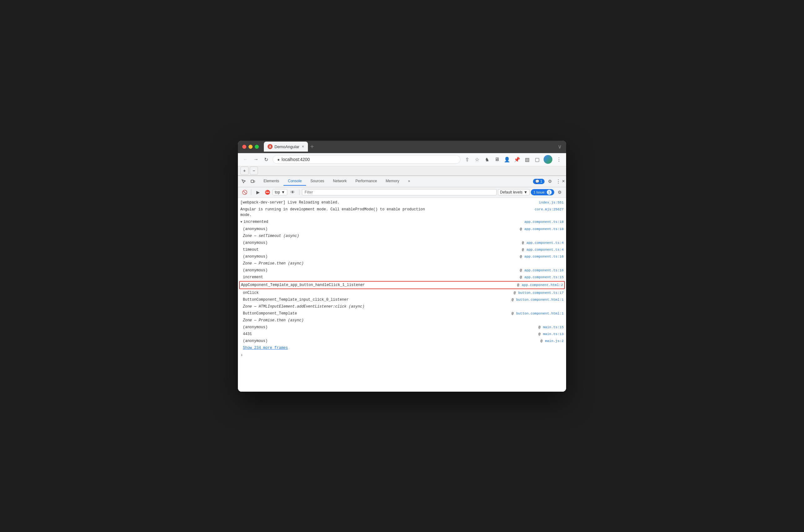 This screenshot has height=532, width=804. What do you see at coordinates (256, 159) in the screenshot?
I see `forward-button: →` at bounding box center [256, 159].